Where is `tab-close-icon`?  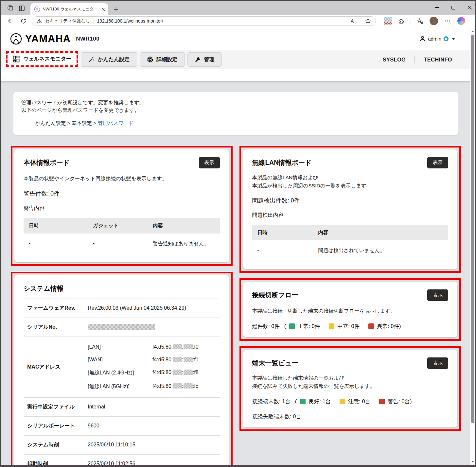
tab-close-icon is located at coordinates (103, 9).